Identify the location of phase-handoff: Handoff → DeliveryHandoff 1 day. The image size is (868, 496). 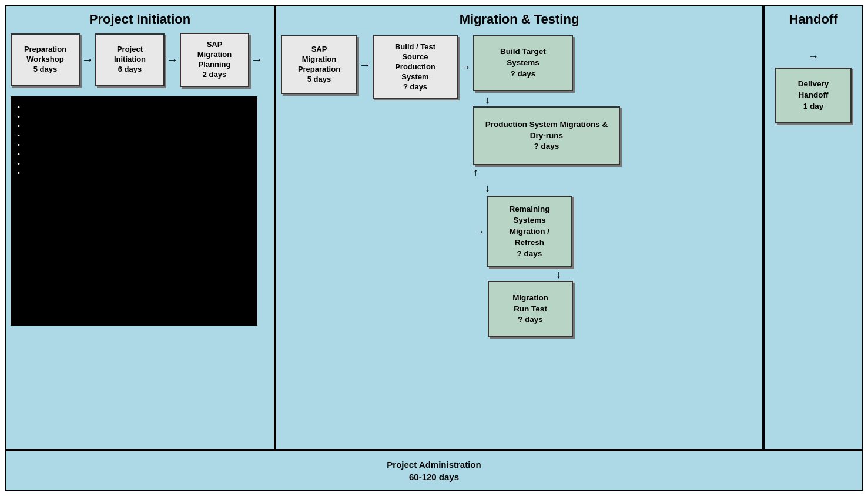
(813, 227).